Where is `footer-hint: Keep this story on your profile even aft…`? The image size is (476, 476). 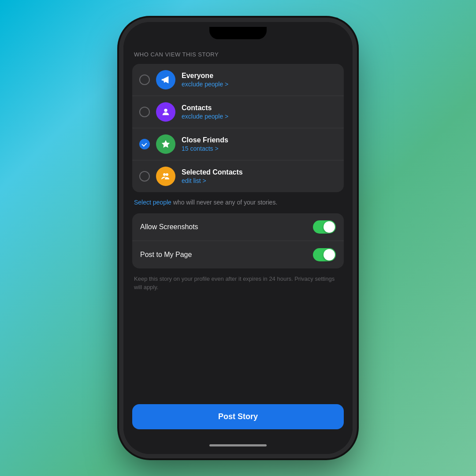 footer-hint: Keep this story on your profile even aft… is located at coordinates (238, 283).